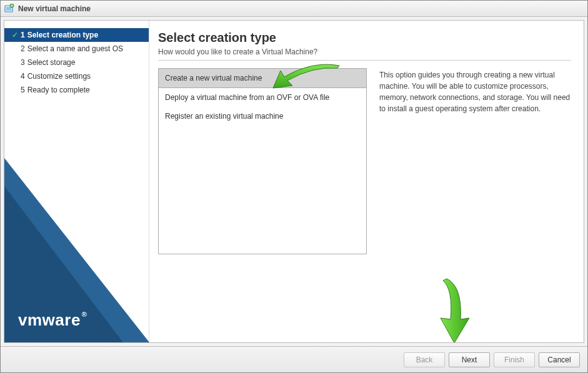 The image size is (588, 373). What do you see at coordinates (214, 78) in the screenshot?
I see `option-label: Create a new virtual machine` at bounding box center [214, 78].